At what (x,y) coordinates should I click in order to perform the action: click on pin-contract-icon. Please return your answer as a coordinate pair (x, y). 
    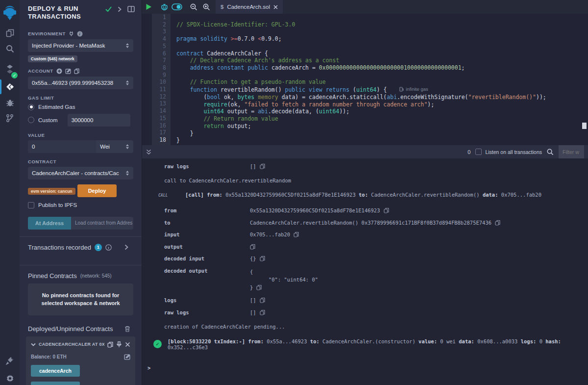
    Looking at the image, I should click on (119, 344).